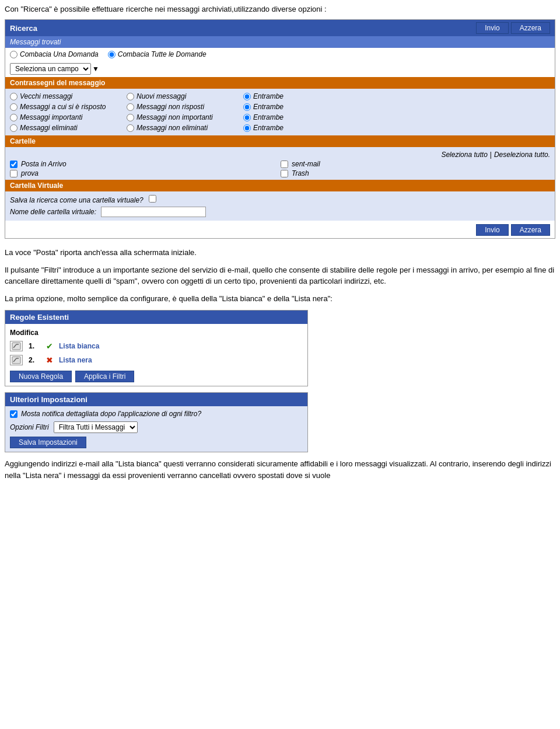 Image resolution: width=560 pixels, height=729 pixels. I want to click on nuovi-radio-label: Nuovi messaggi, so click(185, 96).